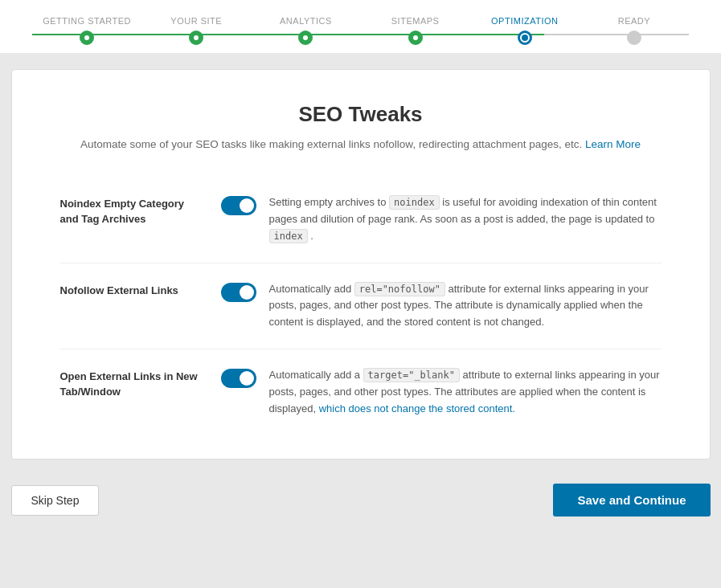 This screenshot has width=721, height=588. What do you see at coordinates (360, 27) in the screenshot?
I see `progress-bar: GETTING STARTED YOUR SITE ANALYTICS SITE…` at bounding box center [360, 27].